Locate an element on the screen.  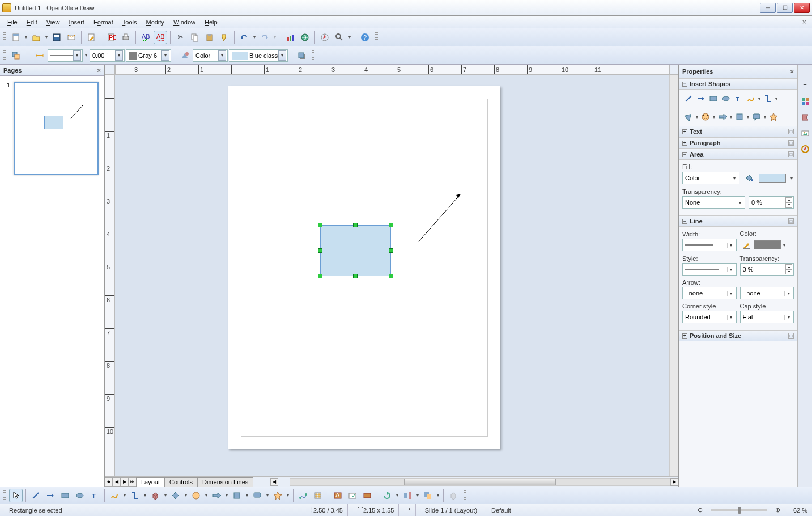
line-width-combo: 0.00 " ▾ is located at coordinates (107, 56).